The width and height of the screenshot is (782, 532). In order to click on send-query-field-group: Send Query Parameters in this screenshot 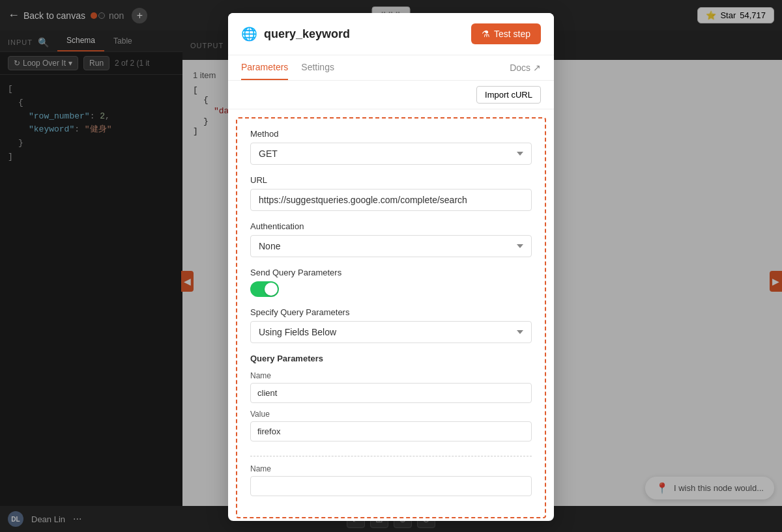, I will do `click(391, 283)`.